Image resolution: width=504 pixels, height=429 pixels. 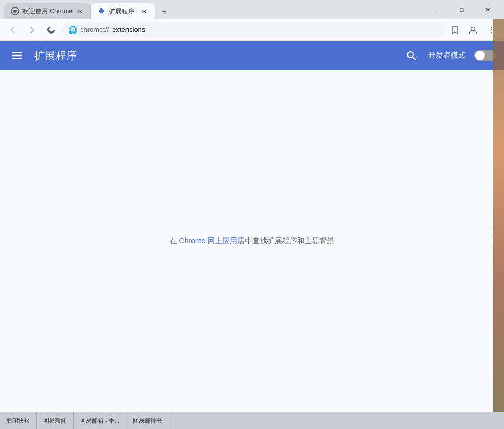 I want to click on tab-extensions: 扩展程序 ✕, so click(x=123, y=11).